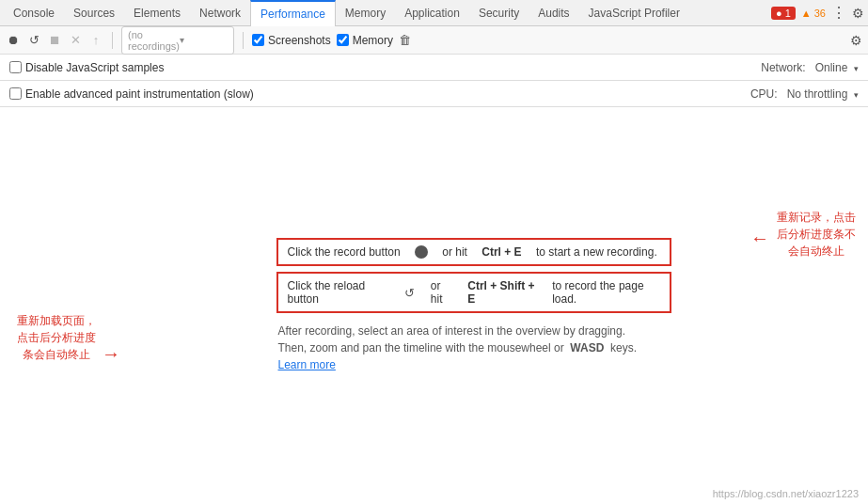 This screenshot has height=504, width=868. Describe the element at coordinates (434, 13) in the screenshot. I see `tab-bar: Console Sources Elements Network Perform…` at that location.